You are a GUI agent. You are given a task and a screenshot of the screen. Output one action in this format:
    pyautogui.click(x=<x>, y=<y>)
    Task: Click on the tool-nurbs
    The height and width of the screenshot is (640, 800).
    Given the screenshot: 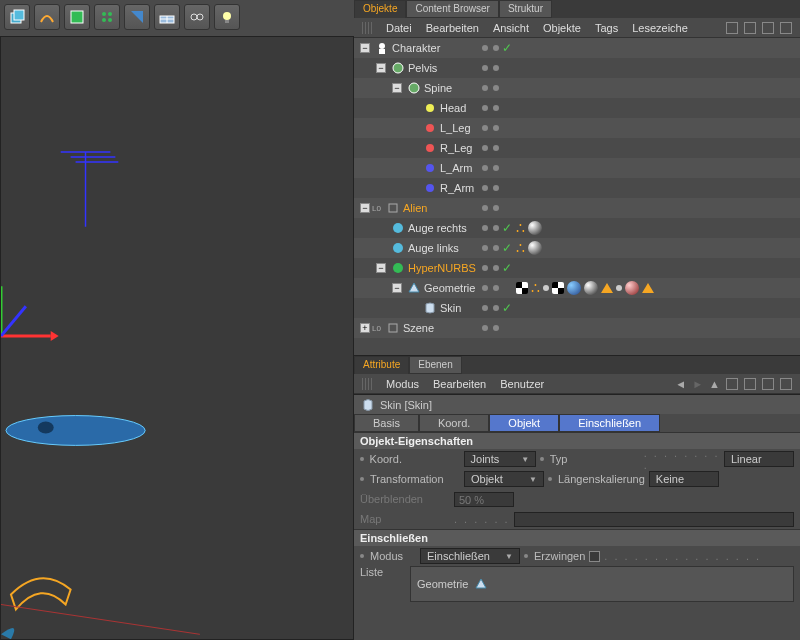 What is the action you would take?
    pyautogui.click(x=77, y=17)
    